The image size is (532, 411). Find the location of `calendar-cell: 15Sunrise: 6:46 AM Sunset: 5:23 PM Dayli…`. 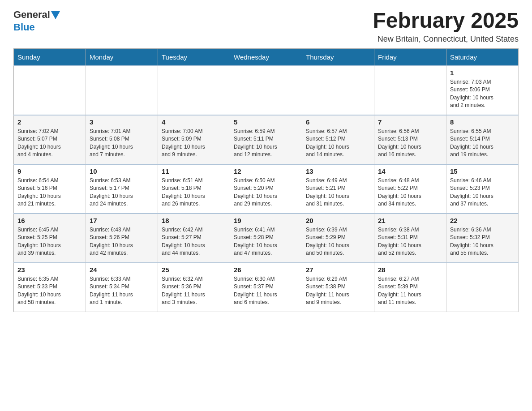

calendar-cell: 15Sunrise: 6:46 AM Sunset: 5:23 PM Dayli… is located at coordinates (483, 189).